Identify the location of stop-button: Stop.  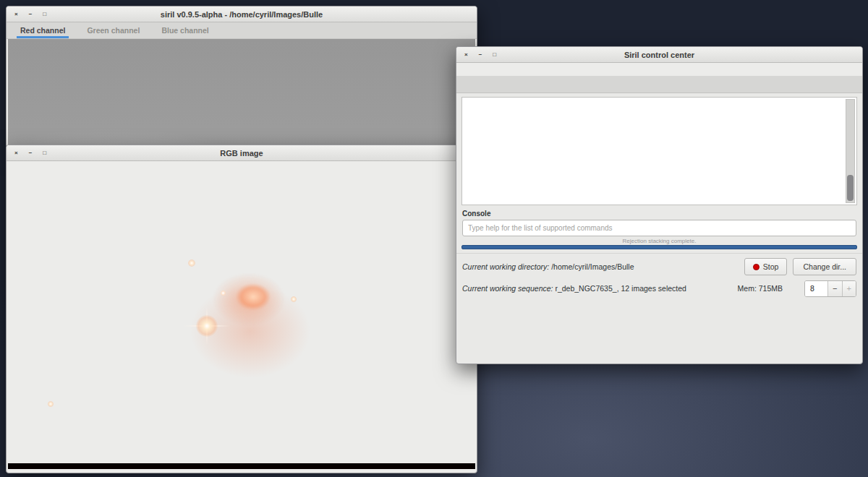
(766, 267).